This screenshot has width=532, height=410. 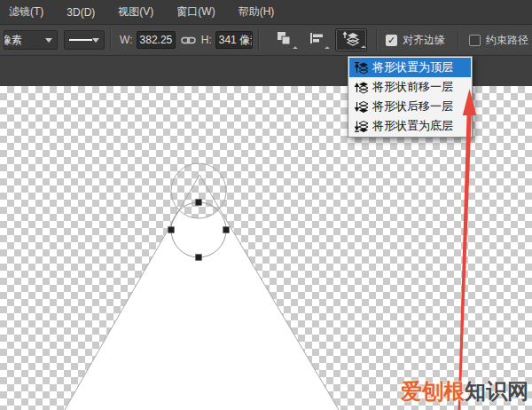 What do you see at coordinates (188, 41) in the screenshot?
I see `link-dimensions-icon` at bounding box center [188, 41].